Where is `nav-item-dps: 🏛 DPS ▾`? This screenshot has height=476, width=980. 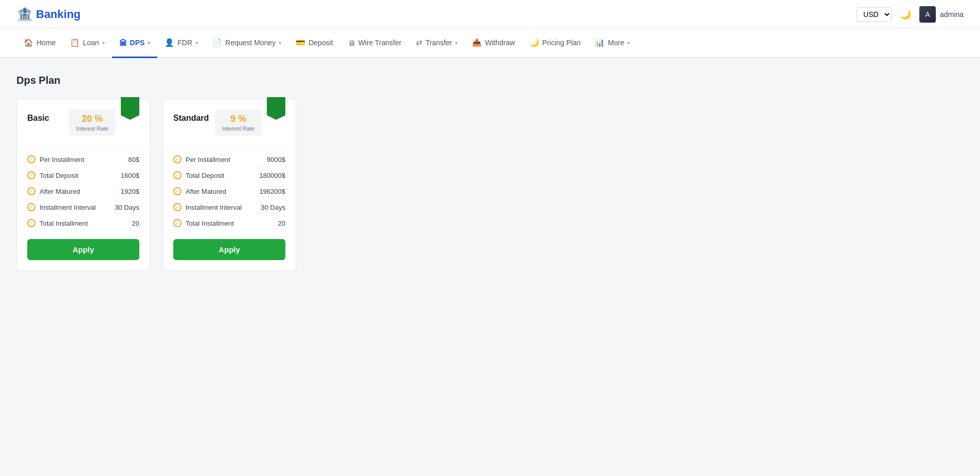 nav-item-dps: 🏛 DPS ▾ is located at coordinates (135, 44).